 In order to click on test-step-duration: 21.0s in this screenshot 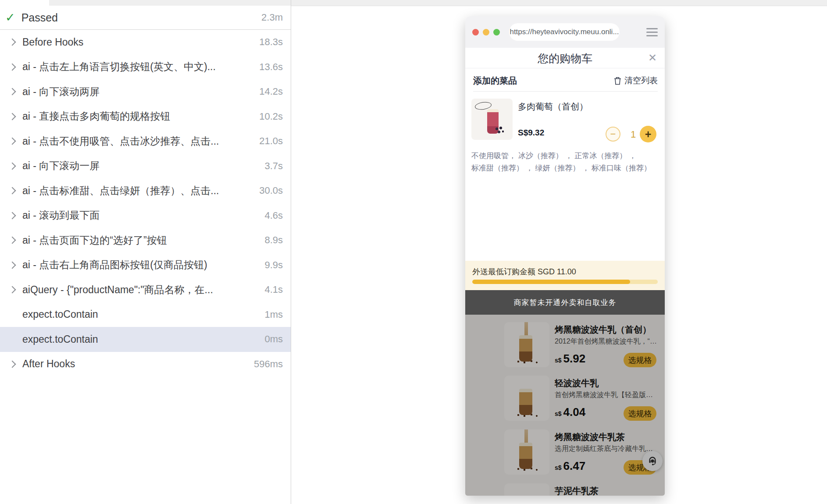, I will do `click(271, 141)`.